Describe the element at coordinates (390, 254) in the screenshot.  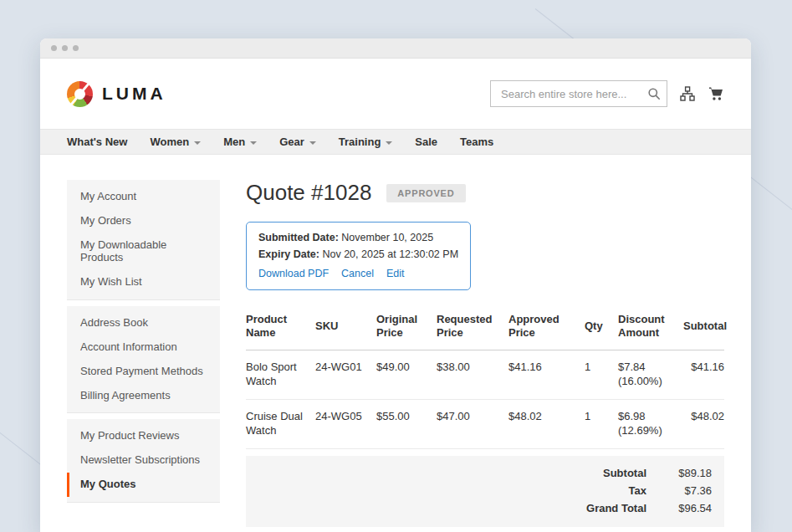
I see `expiry-date-value: Nov 20, 2025 at 12:30:02 PM` at that location.